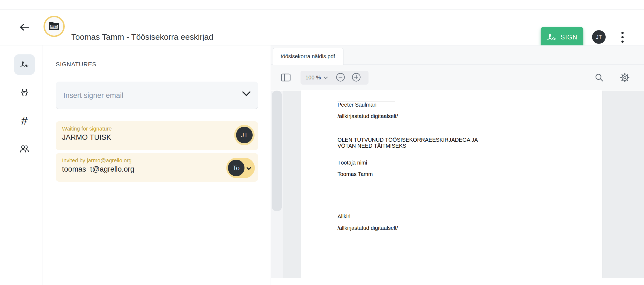 The width and height of the screenshot is (644, 285). Describe the element at coordinates (340, 78) in the screenshot. I see `minus-circle-icon` at that location.